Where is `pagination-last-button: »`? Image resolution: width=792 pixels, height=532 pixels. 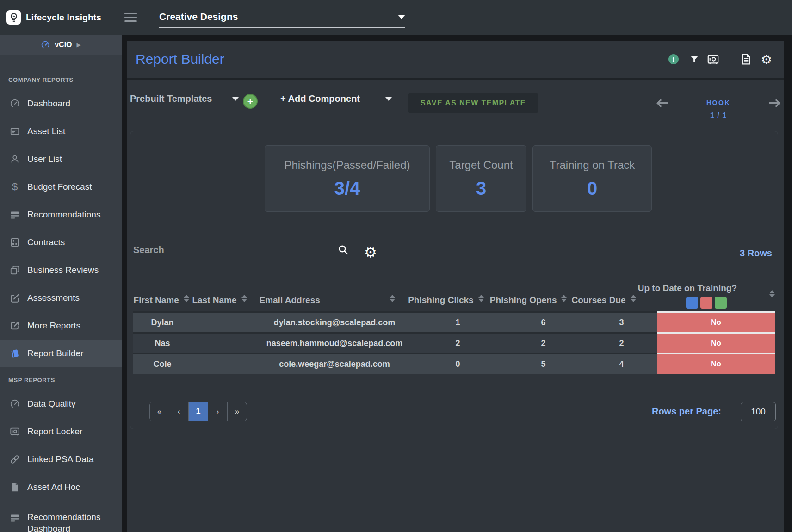
pagination-last-button: » is located at coordinates (237, 412).